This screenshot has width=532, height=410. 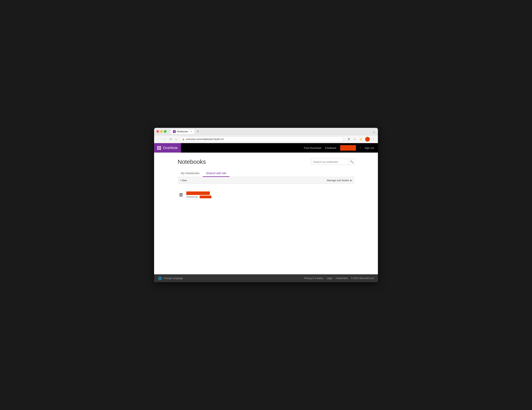 What do you see at coordinates (165, 132) in the screenshot?
I see `maximize-button` at bounding box center [165, 132].